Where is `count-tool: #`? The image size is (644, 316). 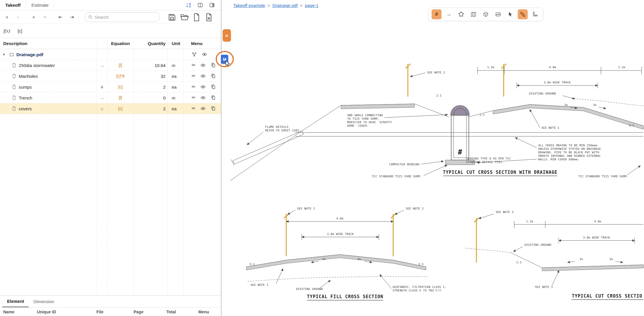 count-tool: # is located at coordinates (437, 14).